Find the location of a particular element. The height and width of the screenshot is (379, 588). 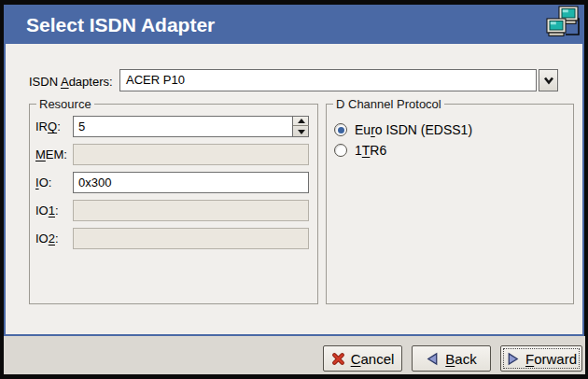

isdn-adapters-label: ISDN Adapters: is located at coordinates (71, 82).